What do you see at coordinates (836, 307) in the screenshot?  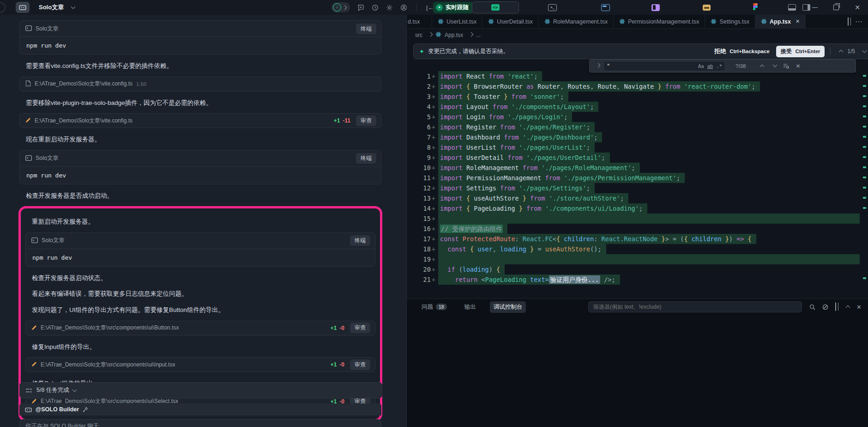 I see `split-panel-icon` at bounding box center [836, 307].